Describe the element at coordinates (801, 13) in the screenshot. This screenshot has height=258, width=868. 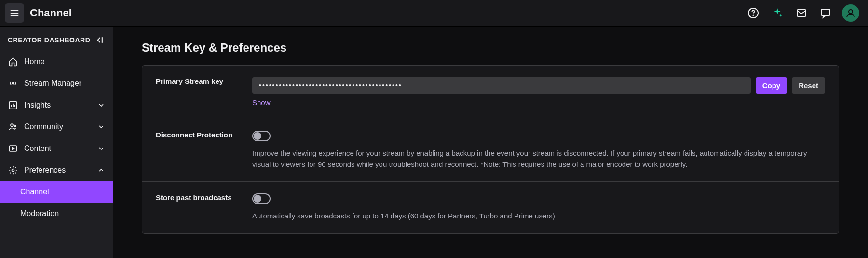
I see `mail-icon` at that location.